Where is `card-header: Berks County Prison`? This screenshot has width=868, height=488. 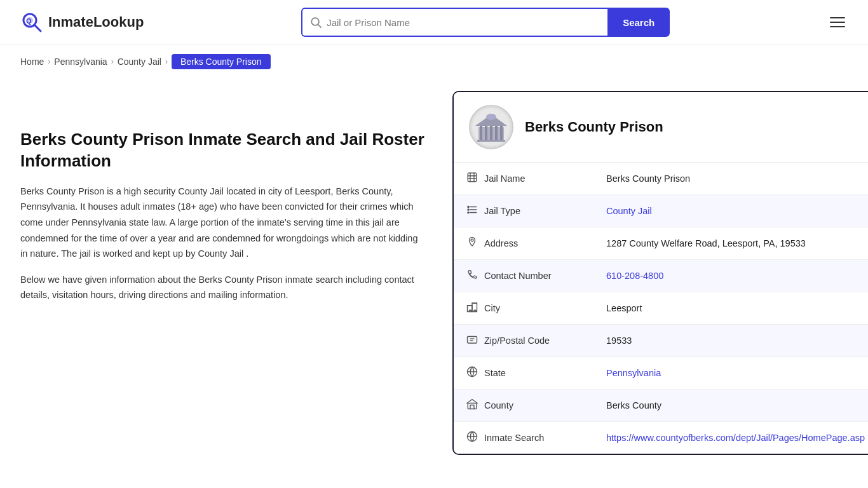 card-header: Berks County Prison is located at coordinates (661, 127).